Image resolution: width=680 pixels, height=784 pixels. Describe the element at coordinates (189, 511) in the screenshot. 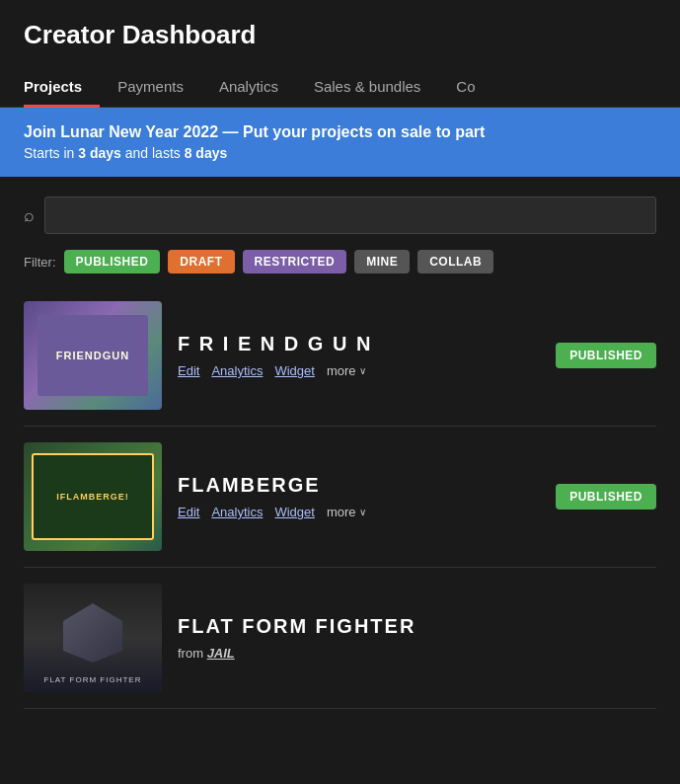

I see `edit-link-flamberge: Edit` at that location.